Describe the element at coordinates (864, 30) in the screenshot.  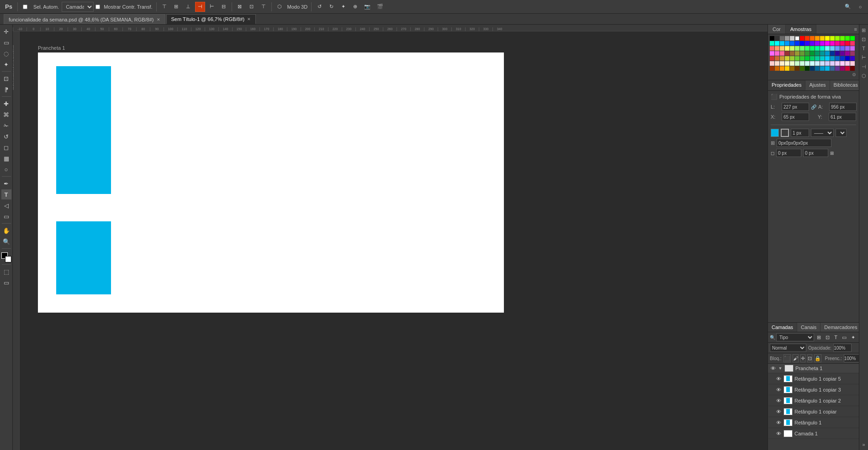
I see `strip-icon-1: ⊞` at that location.